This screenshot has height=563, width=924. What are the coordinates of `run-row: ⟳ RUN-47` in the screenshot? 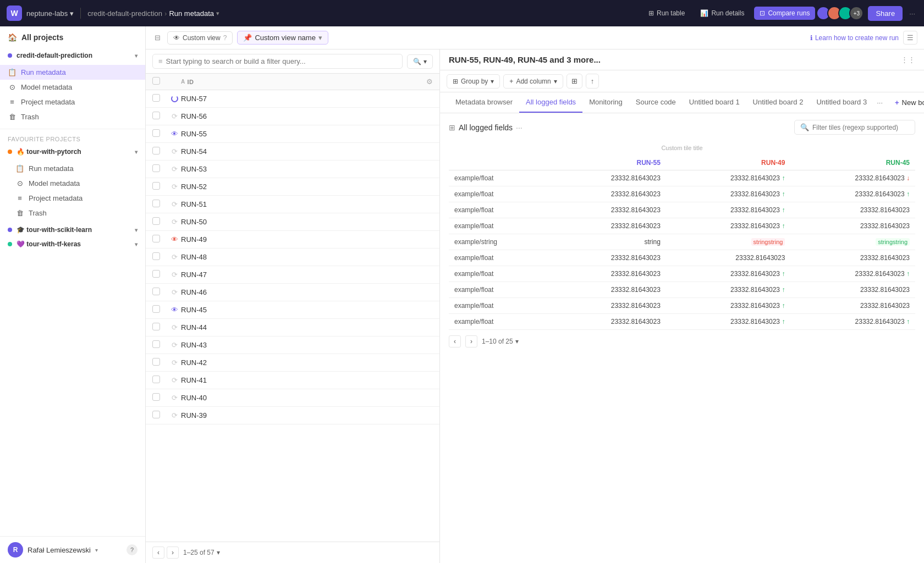 It's located at (293, 275).